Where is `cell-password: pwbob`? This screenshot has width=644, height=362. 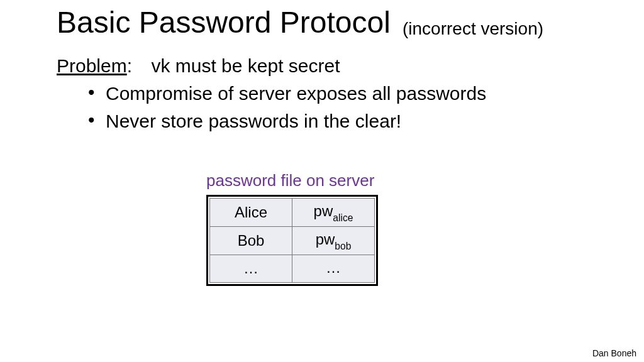 cell-password: pwbob is located at coordinates (333, 240).